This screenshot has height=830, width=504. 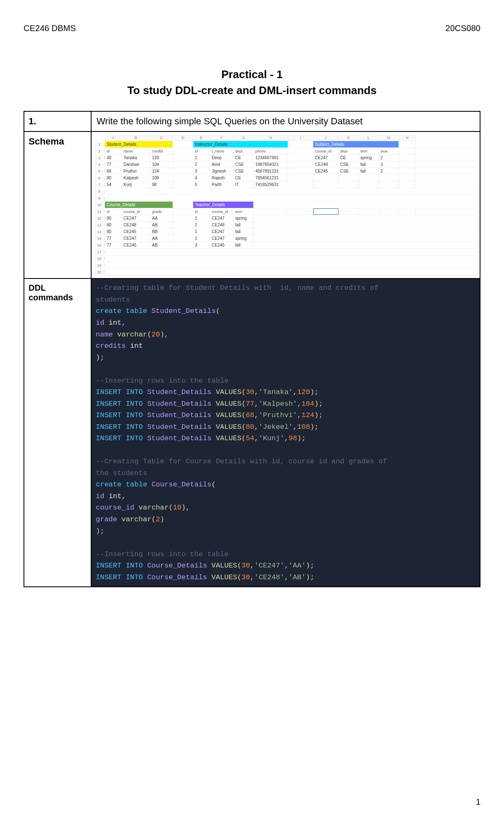 What do you see at coordinates (252, 91) in the screenshot?
I see `title-line2: To study DDL-create and DML-insert comma…` at bounding box center [252, 91].